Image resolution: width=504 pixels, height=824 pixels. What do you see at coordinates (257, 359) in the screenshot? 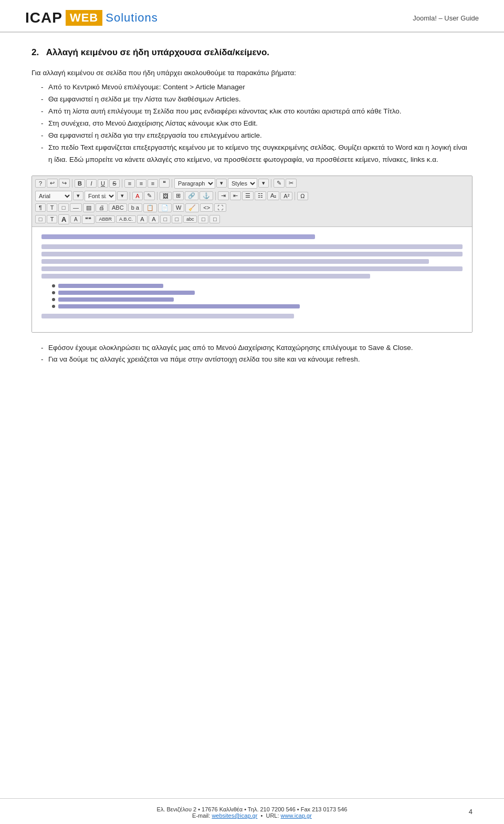
I see `list-item: Για να δούμε τις αλλαγές χρειάζεται να π…` at bounding box center [257, 359].